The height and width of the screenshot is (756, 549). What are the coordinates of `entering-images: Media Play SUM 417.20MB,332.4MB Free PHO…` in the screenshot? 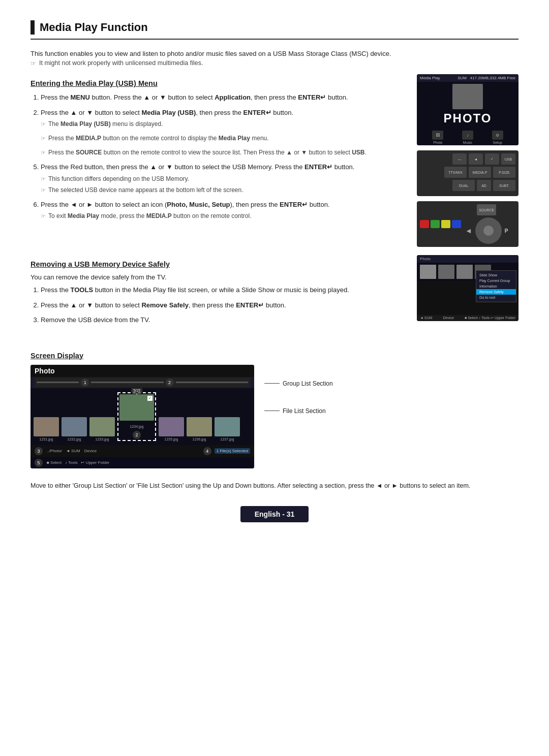 It's located at (468, 161).